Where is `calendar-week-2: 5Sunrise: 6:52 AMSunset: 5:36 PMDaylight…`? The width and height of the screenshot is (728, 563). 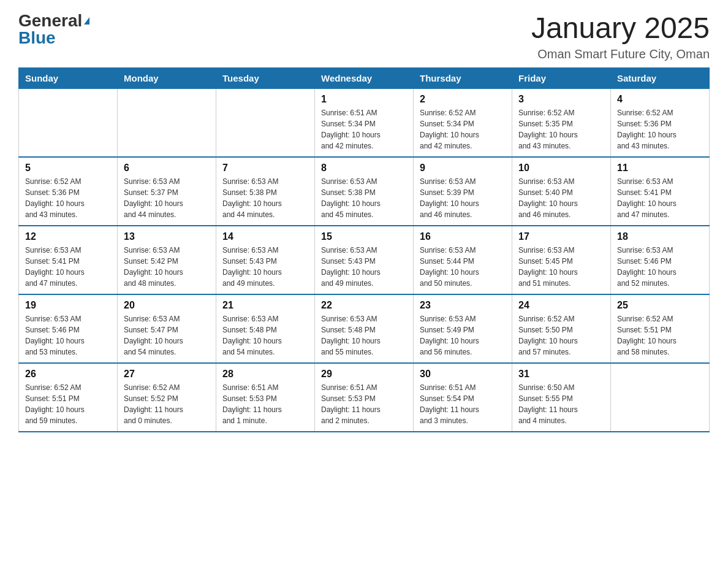
calendar-week-2: 5Sunrise: 6:52 AMSunset: 5:36 PMDaylight… is located at coordinates (364, 191).